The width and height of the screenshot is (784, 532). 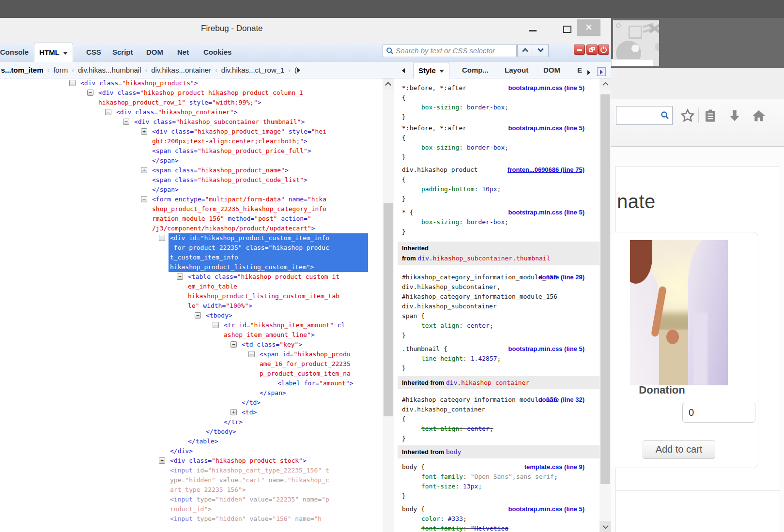 I want to click on window-maximize-button, so click(x=568, y=29).